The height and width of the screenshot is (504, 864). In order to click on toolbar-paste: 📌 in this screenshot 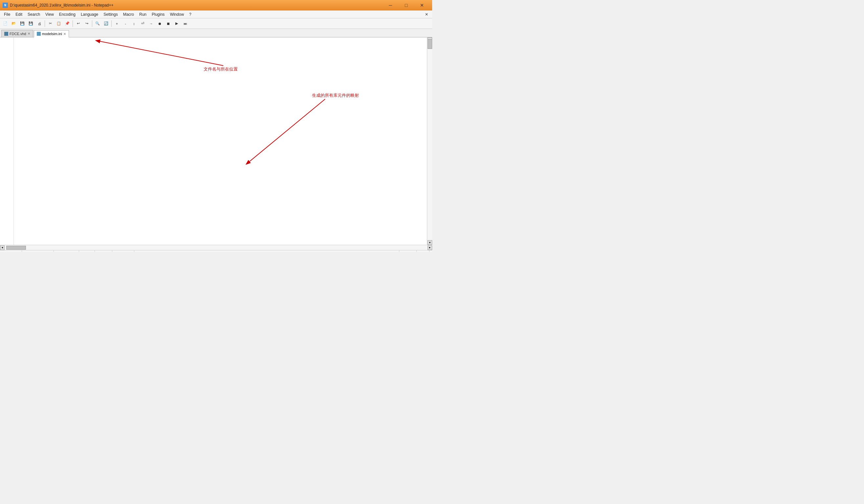, I will do `click(67, 23)`.